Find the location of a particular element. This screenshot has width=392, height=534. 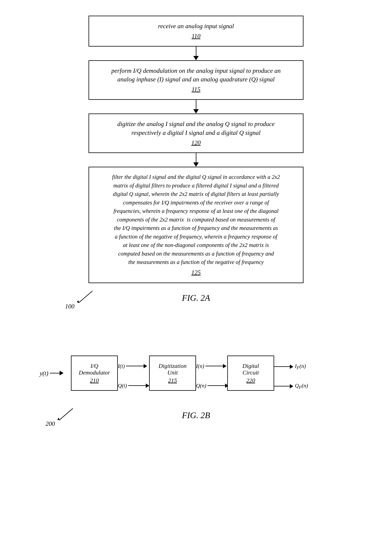

step4-box: filter the digital I signal and the digi… is located at coordinates (196, 225).